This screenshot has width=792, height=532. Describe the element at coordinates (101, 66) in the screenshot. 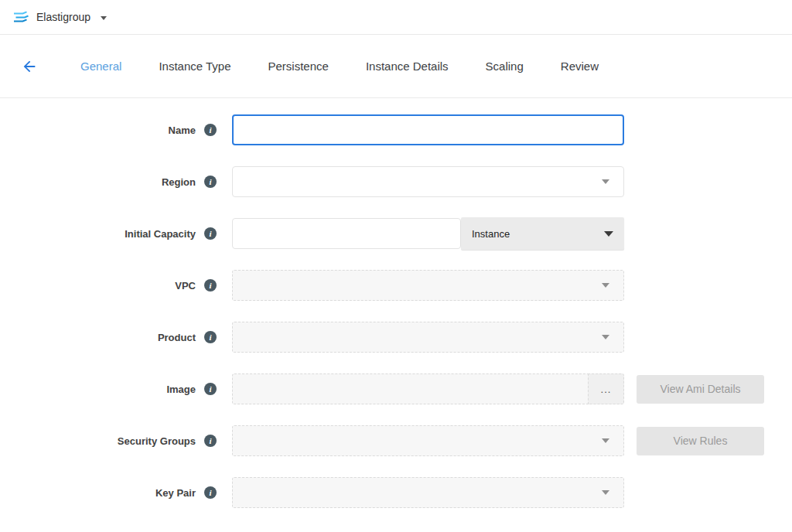

I see `tab-general: General` at that location.